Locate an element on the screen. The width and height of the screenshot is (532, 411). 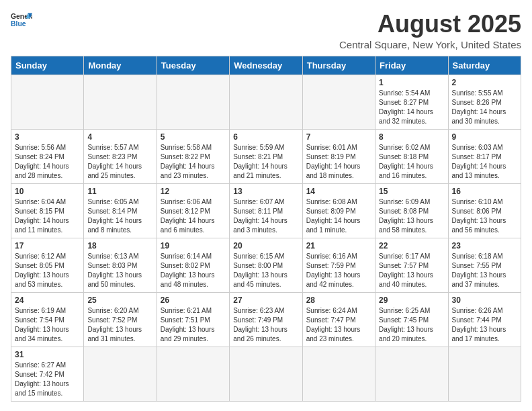
title-block: August 2025 Central Square, New York, Un… is located at coordinates (430, 31).